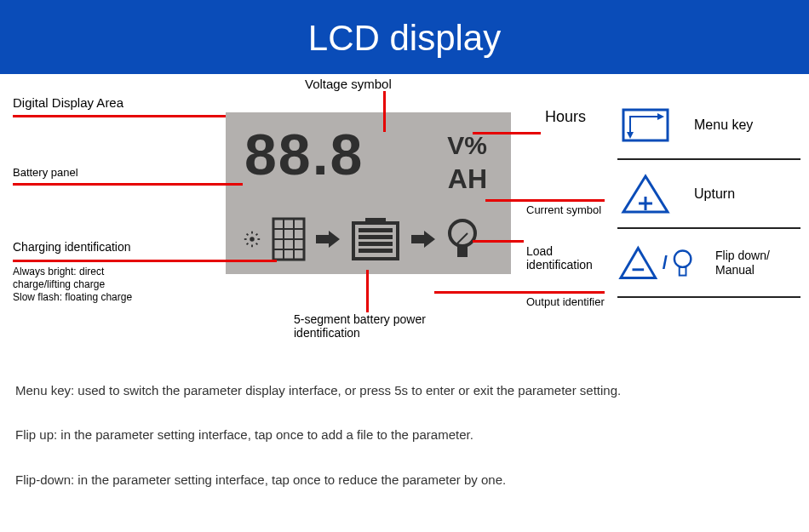  What do you see at coordinates (78, 247) in the screenshot?
I see `label-charging-id: Charging identification` at bounding box center [78, 247].